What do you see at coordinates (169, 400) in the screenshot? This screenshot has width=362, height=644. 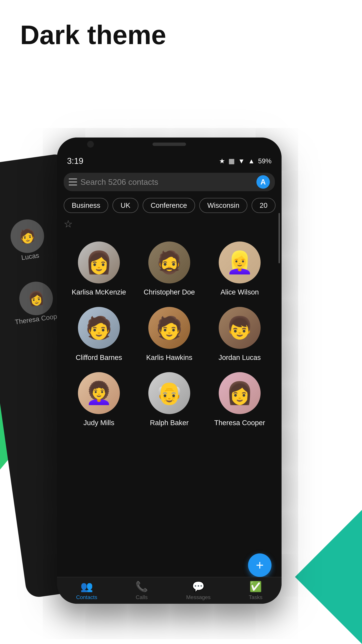 I see `contact-cell-7: 👴 Ralph Baker` at bounding box center [169, 400].